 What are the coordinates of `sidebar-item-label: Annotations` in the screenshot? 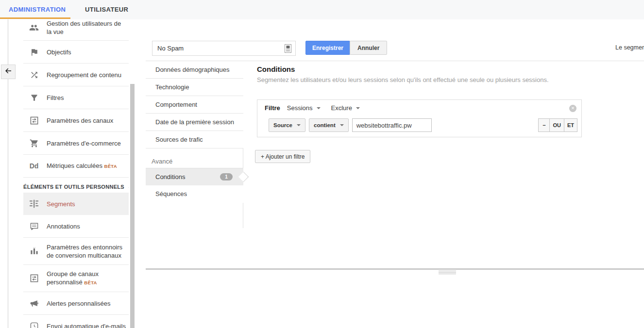 It's located at (65, 226).